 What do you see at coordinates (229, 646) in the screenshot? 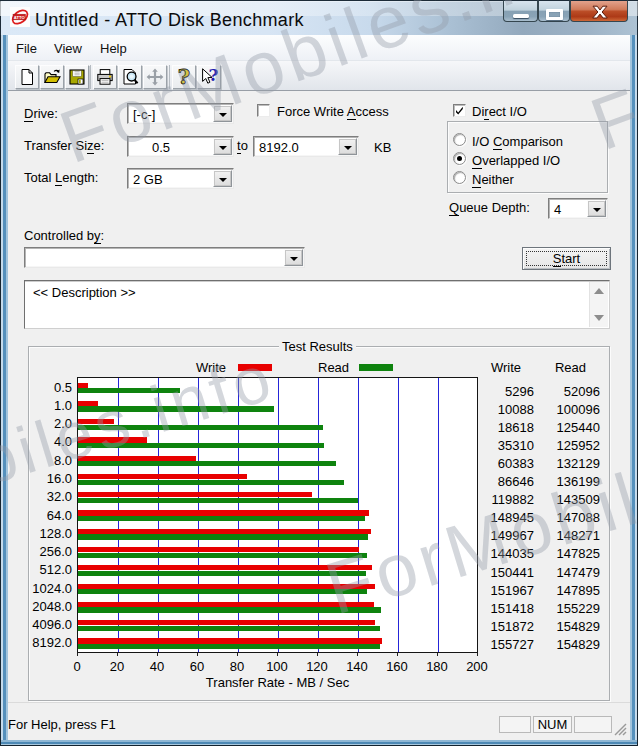
I see `read-bar-8192.0` at bounding box center [229, 646].